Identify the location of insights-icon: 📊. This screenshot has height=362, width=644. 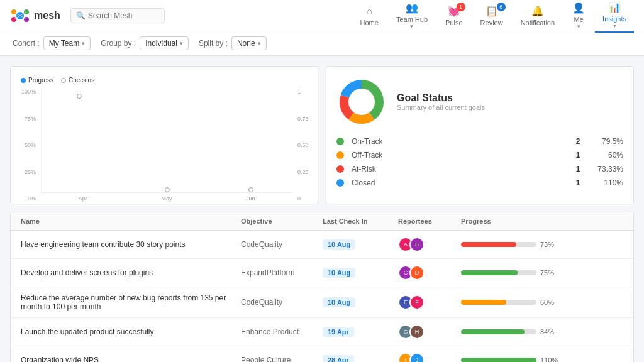
(614, 8).